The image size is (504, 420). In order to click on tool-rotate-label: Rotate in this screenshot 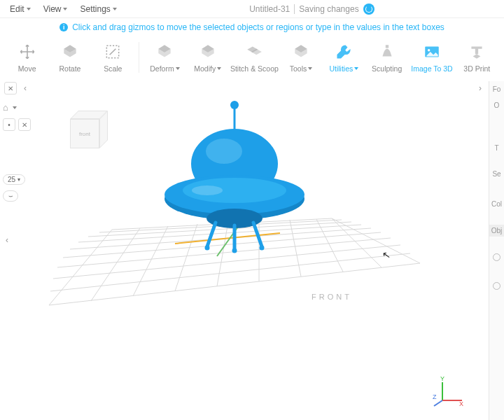, I will do `click(70, 69)`.